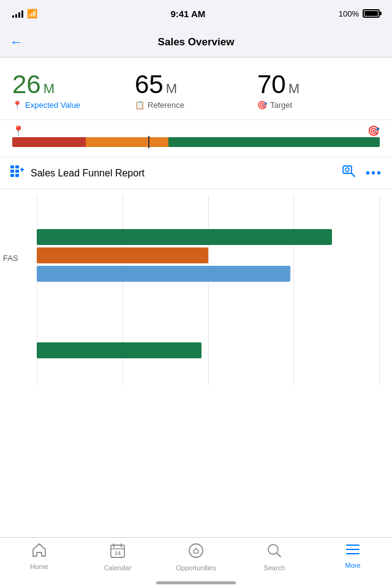  What do you see at coordinates (196, 138) in the screenshot?
I see `gauge-section: 📍 🎯` at bounding box center [196, 138].